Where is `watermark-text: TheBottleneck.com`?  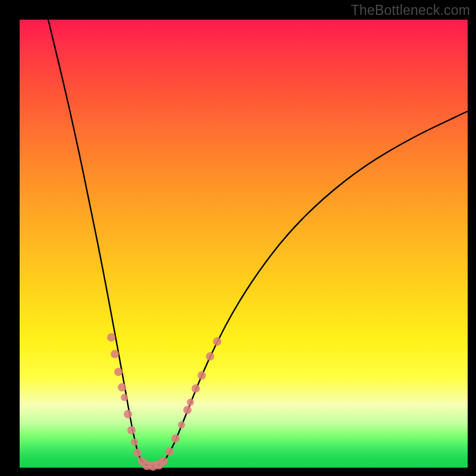
watermark-text: TheBottleneck.com is located at coordinates (411, 11).